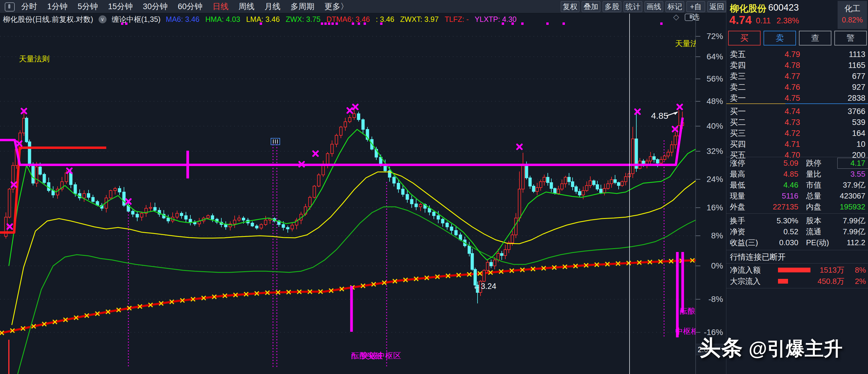  I want to click on svg-text: 48%, so click(715, 101).